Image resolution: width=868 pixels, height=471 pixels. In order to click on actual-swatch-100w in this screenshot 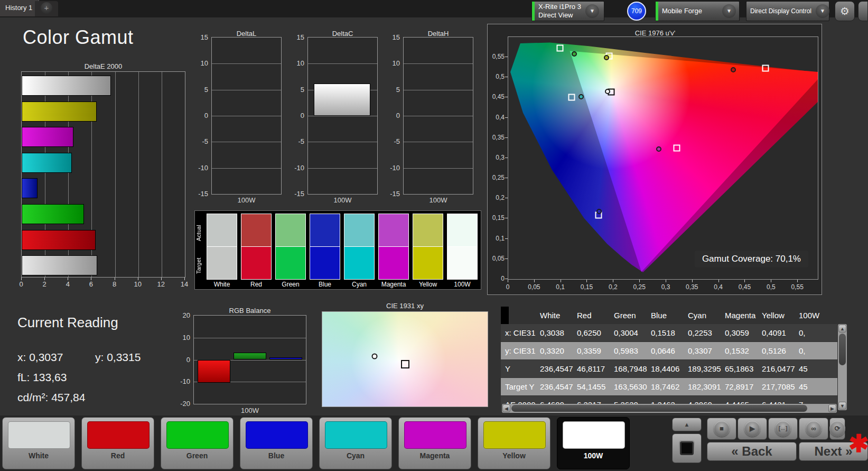, I will do `click(462, 230)`.